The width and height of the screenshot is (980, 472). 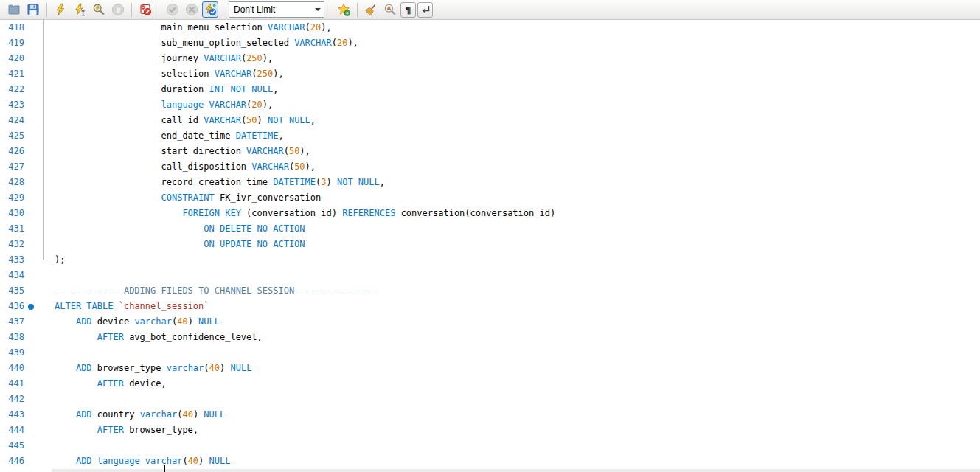 What do you see at coordinates (490, 245) in the screenshot?
I see `code-line: 432 ON UPDATE NO ACTION` at bounding box center [490, 245].